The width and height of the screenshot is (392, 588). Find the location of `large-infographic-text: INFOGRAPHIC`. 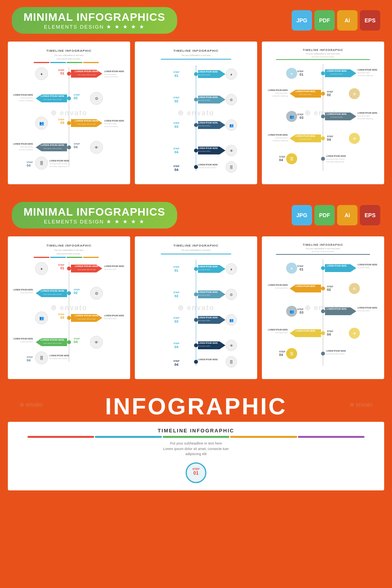

large-infographic-text: INFOGRAPHIC is located at coordinates (196, 406).